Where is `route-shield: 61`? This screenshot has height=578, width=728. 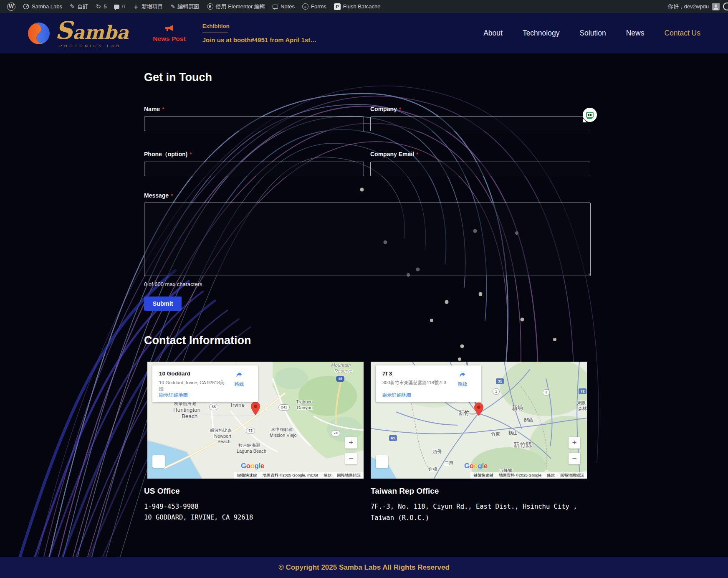
route-shield: 61 is located at coordinates (393, 438).